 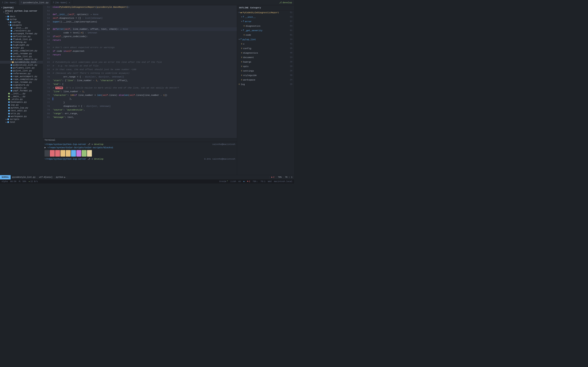 What do you see at coordinates (147, 177) in the screenshot?
I see `status-bar: NORMAL pycodestyle_lint.py utf-8[unix] p…` at bounding box center [147, 177].